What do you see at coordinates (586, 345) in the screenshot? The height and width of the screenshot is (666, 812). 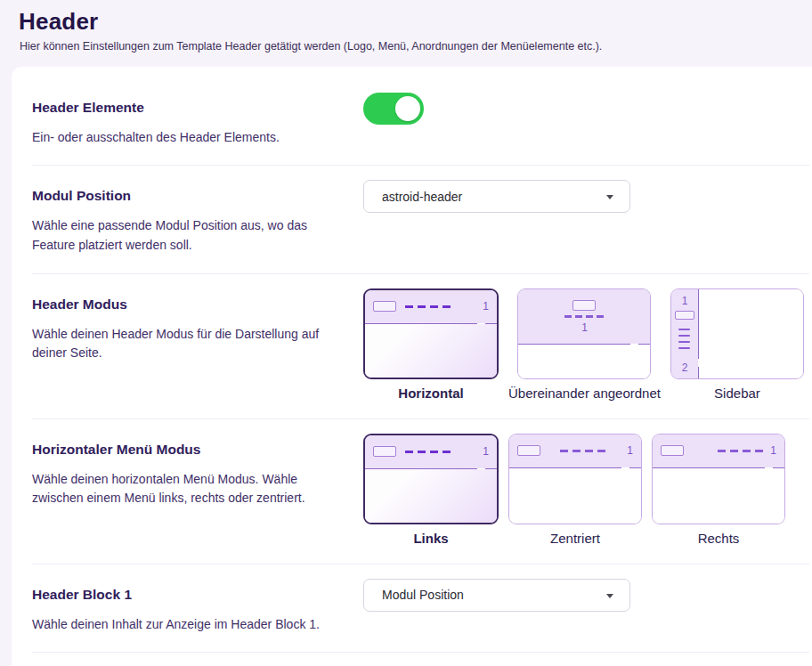 I see `setting-control: 1 Horizontal 1` at bounding box center [586, 345].